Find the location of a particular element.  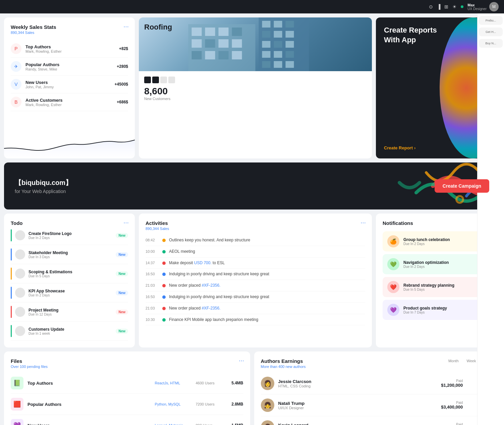

author-item: 👨 Kevin Leonard Art Director Paid $35,60… is located at coordinates (377, 421).